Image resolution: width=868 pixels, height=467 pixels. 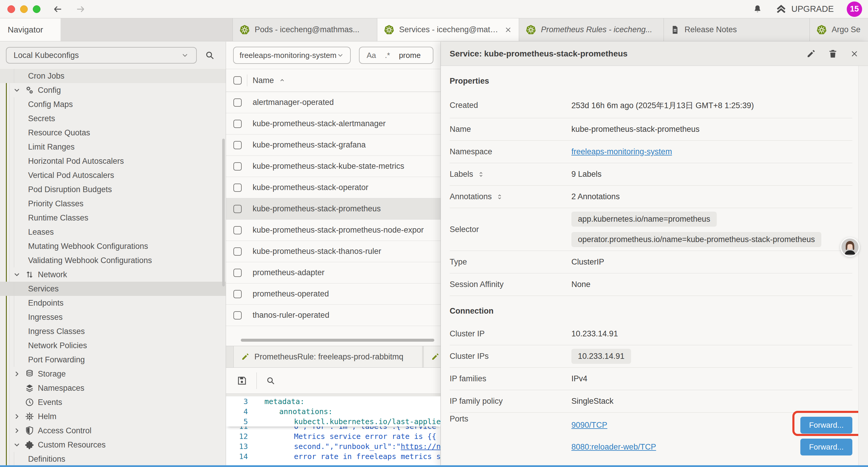 I want to click on minimize-window-button, so click(x=24, y=9).